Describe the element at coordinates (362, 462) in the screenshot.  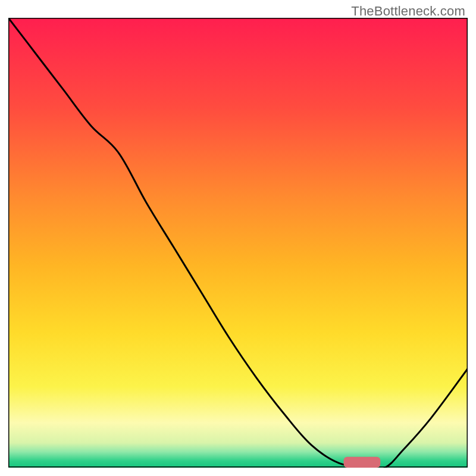
I see `optimum-marker` at that location.